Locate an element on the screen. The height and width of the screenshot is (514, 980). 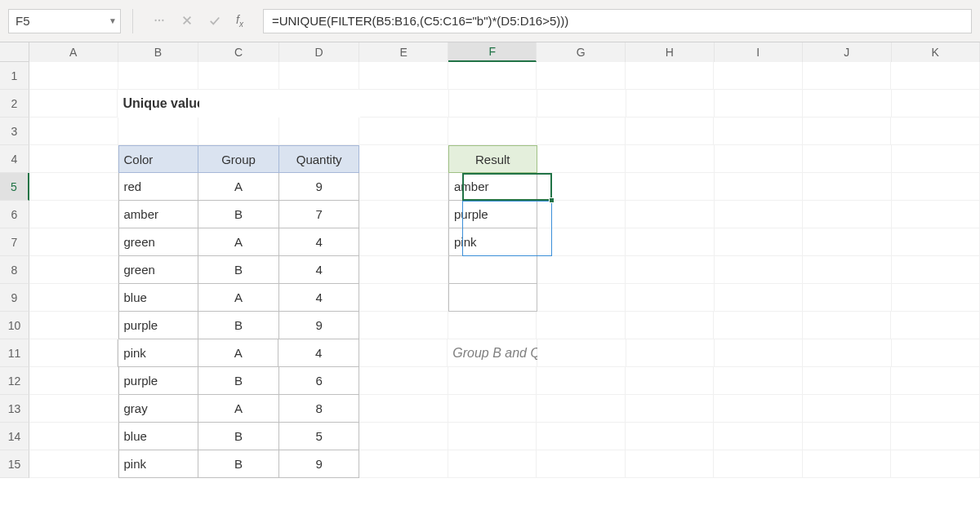
cell-I9 is located at coordinates (760, 298).